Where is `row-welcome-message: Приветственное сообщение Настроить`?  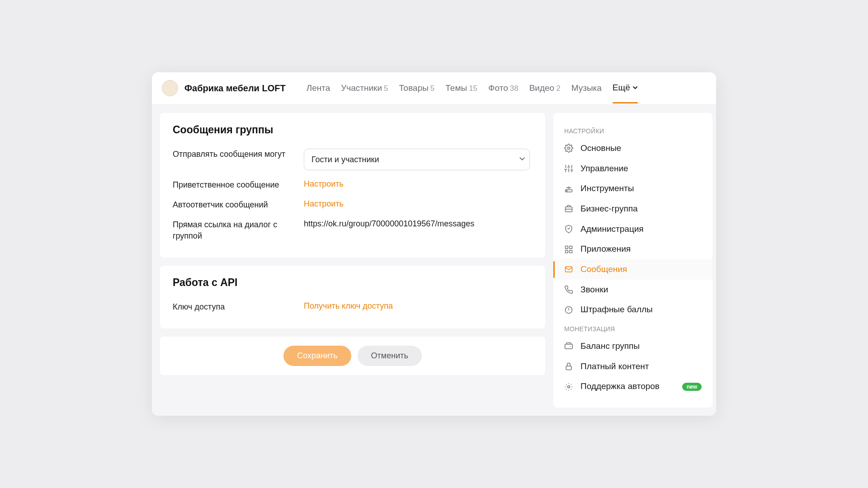
row-welcome-message: Приветственное сообщение Настроить is located at coordinates (353, 185).